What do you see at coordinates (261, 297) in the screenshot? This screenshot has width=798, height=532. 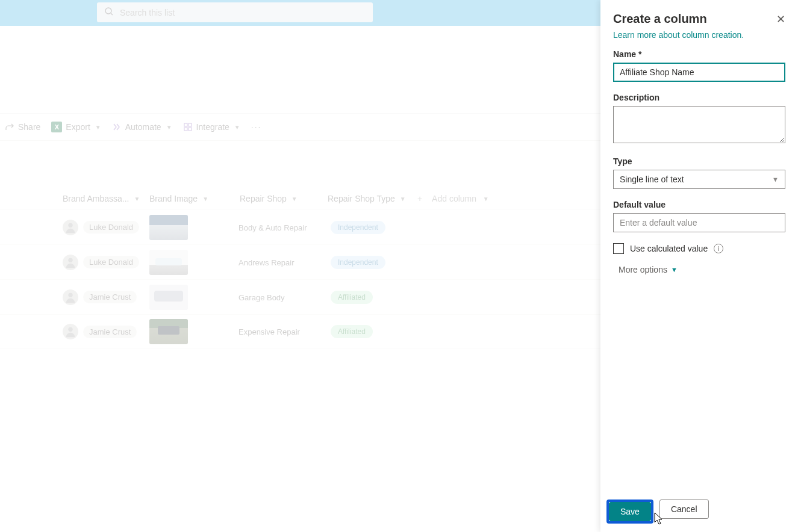 I see `repair-shop-cell: Garage Body` at bounding box center [261, 297].